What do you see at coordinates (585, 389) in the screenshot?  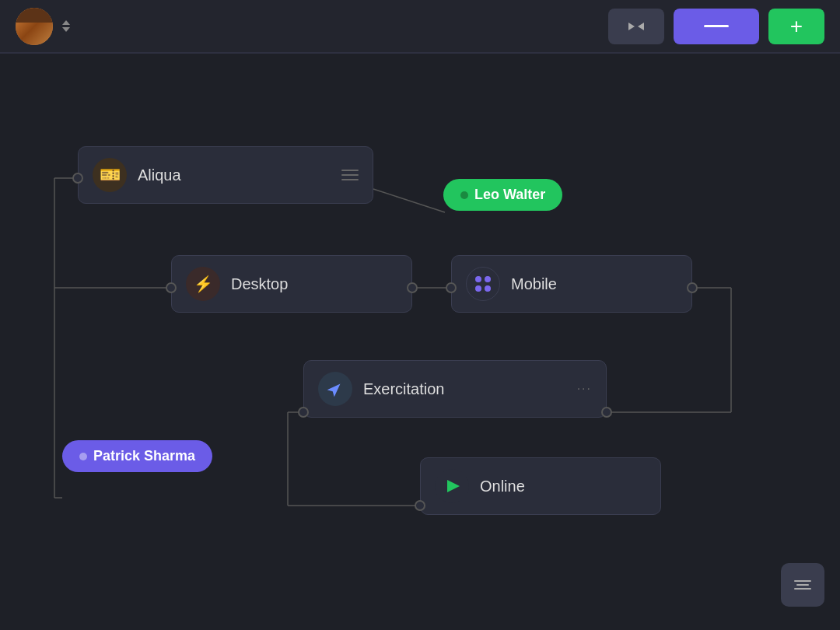 I see `ellipsis-icon: ···` at bounding box center [585, 389].